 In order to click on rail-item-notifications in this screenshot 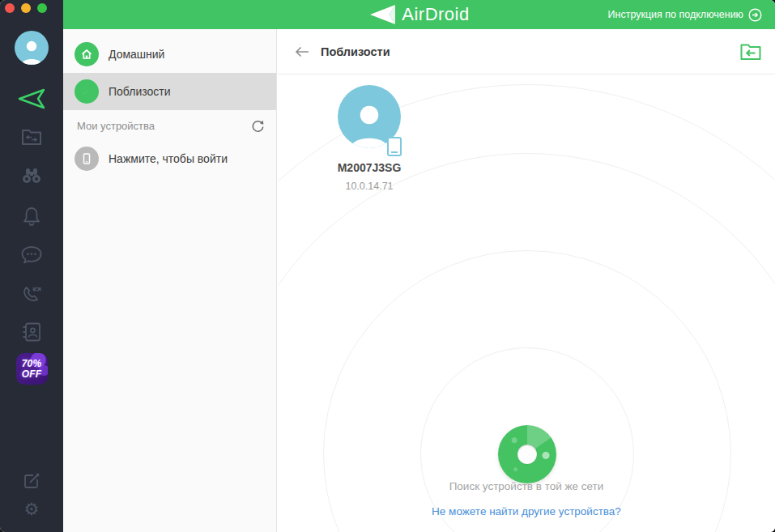, I will do `click(32, 216)`.